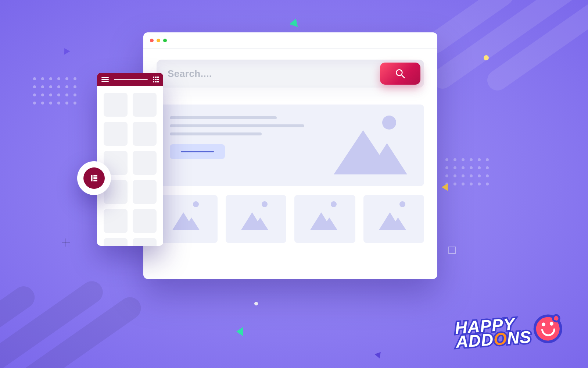  What do you see at coordinates (197, 152) in the screenshot?
I see `hero-cta-button` at bounding box center [197, 152].